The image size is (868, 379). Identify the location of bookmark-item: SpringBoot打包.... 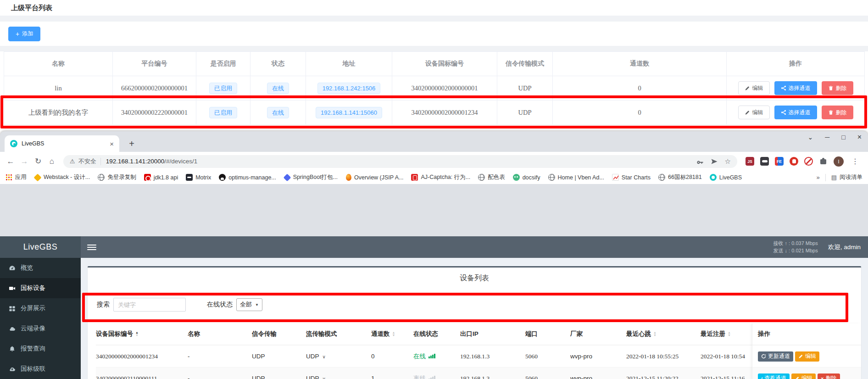
(311, 177).